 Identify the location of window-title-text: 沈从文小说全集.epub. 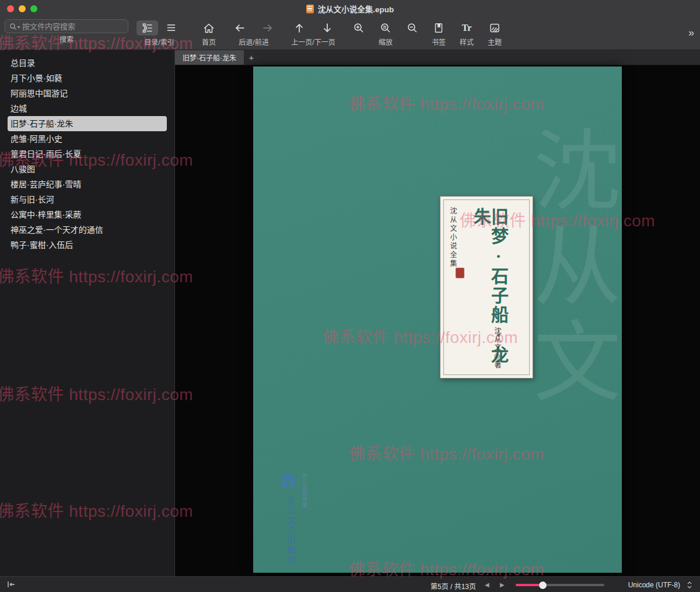
(356, 9).